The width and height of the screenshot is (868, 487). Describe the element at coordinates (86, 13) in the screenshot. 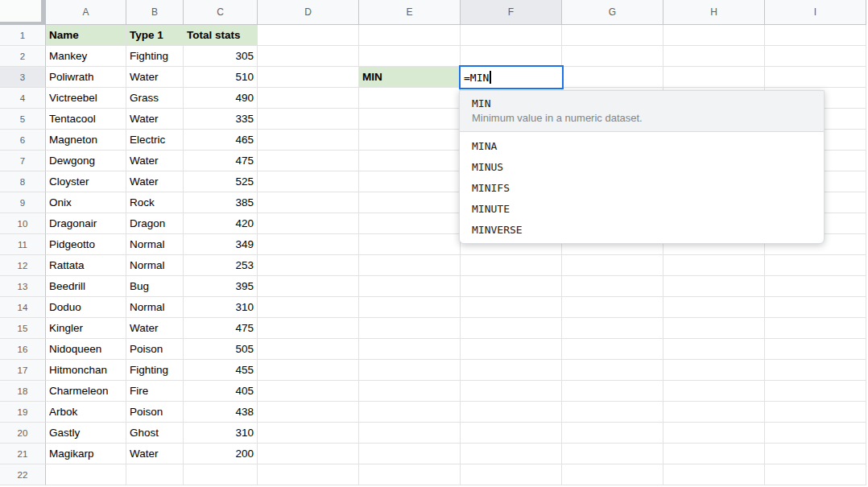

I see `column-header-A: A` at that location.